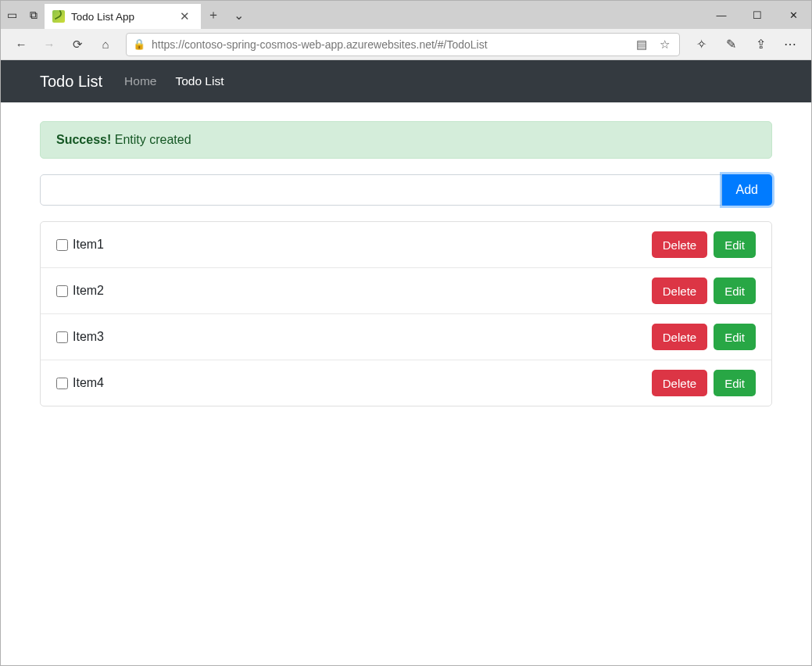  Describe the element at coordinates (406, 245) in the screenshot. I see `list-item: Item1 Delete Edit` at that location.